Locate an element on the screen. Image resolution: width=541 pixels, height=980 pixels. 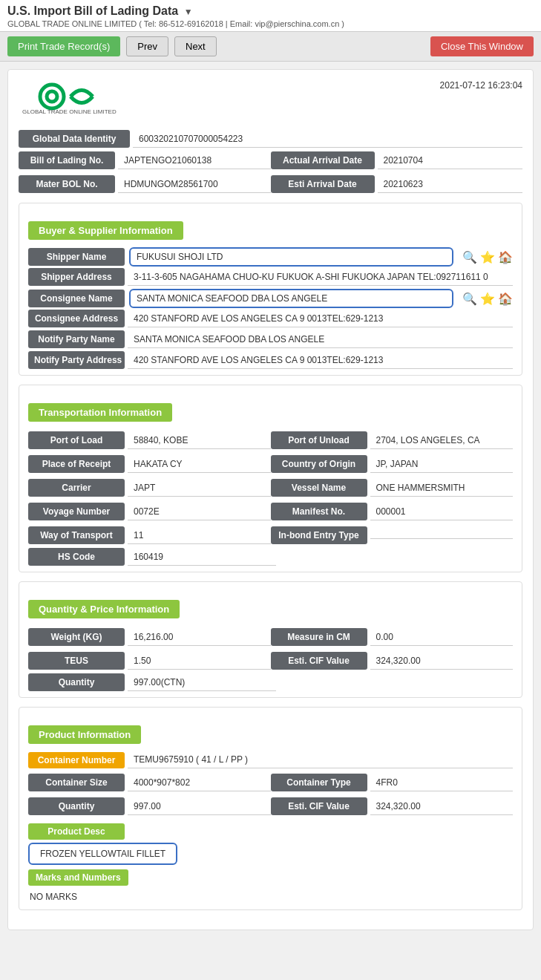
port-of-load-label: Port of Load is located at coordinates (76, 440).